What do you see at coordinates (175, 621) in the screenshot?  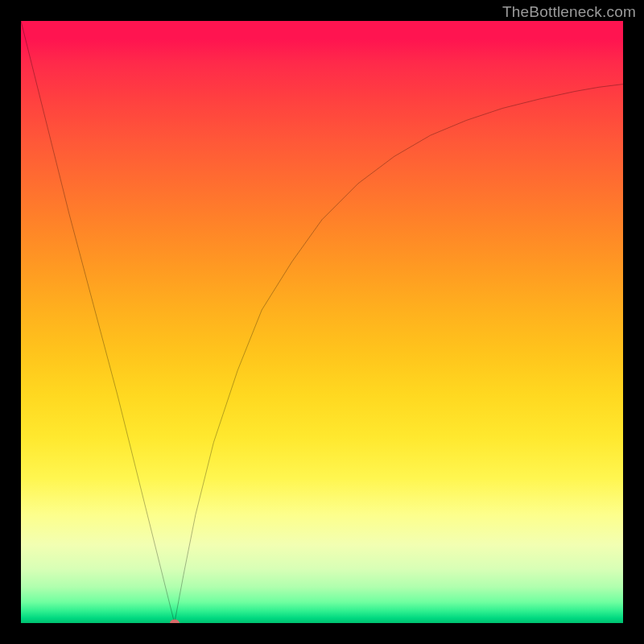 I see `min-point-marker` at bounding box center [175, 621].